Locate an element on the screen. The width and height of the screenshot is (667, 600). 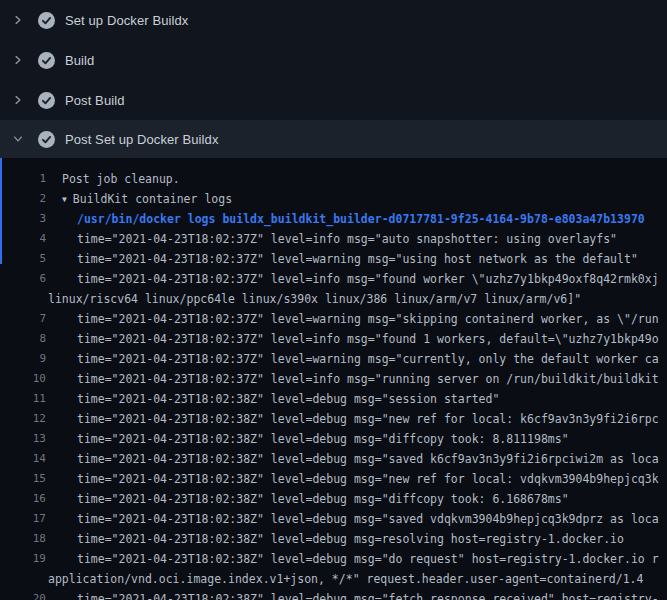
log-line-number: 19 is located at coordinates (23, 559).